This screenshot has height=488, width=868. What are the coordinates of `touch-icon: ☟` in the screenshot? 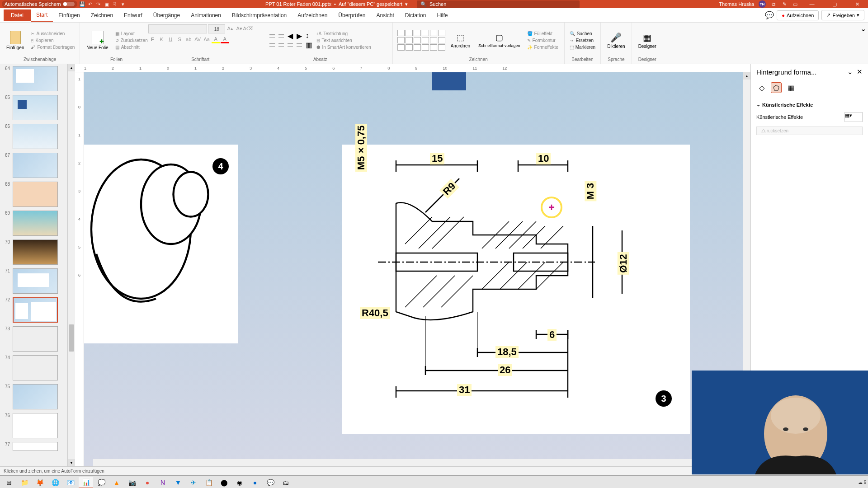 It's located at (115, 4).